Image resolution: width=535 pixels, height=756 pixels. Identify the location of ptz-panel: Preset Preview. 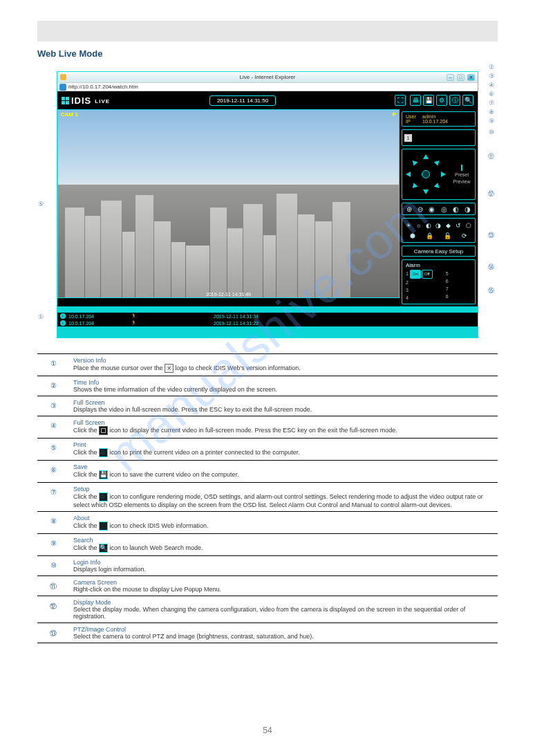
(438, 174).